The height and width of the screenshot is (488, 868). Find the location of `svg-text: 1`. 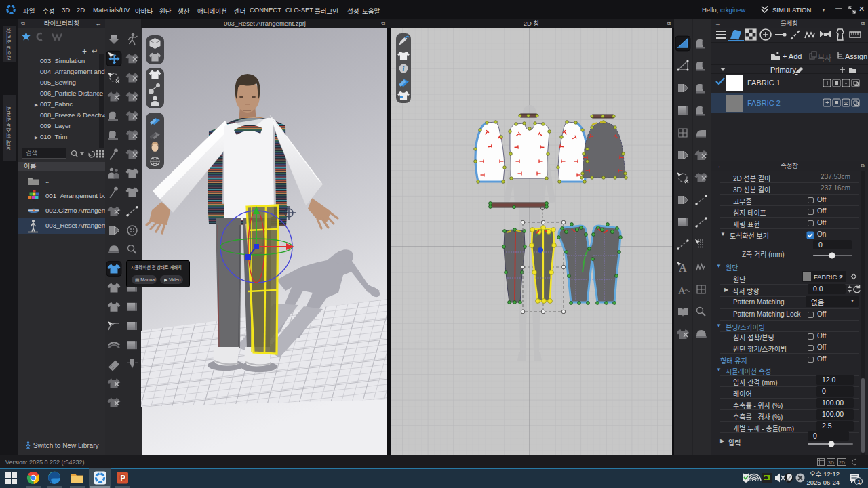

svg-text: 1 is located at coordinates (859, 482).